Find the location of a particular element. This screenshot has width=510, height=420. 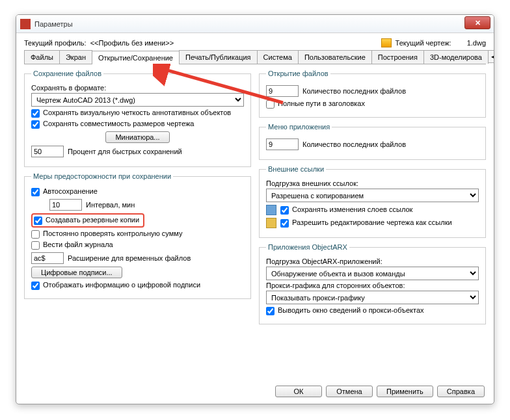

chk-size-compat is located at coordinates (35, 125).